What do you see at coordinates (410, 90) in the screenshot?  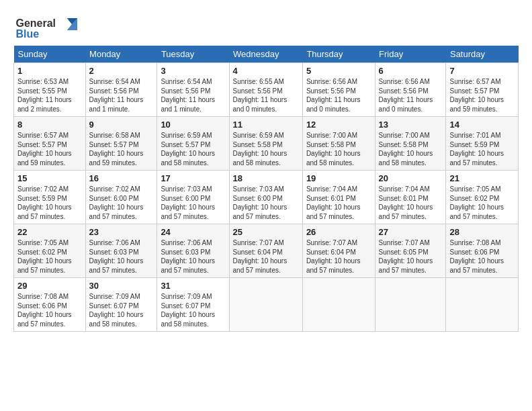 I see `calendar-cell-week0-day5: 6Sunrise: 6:56 AMSunset: 5:56 PMDaylight…` at bounding box center [410, 90].